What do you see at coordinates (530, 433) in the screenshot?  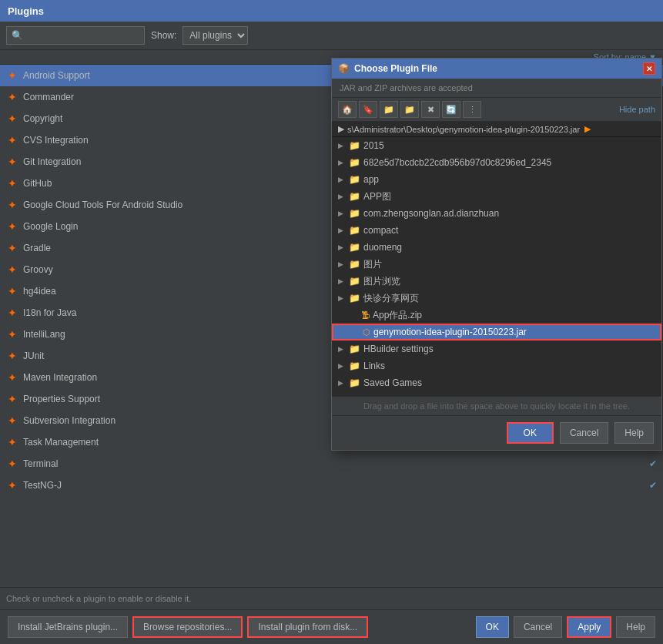 I see `dialog-ok-button: OK` at bounding box center [530, 433].